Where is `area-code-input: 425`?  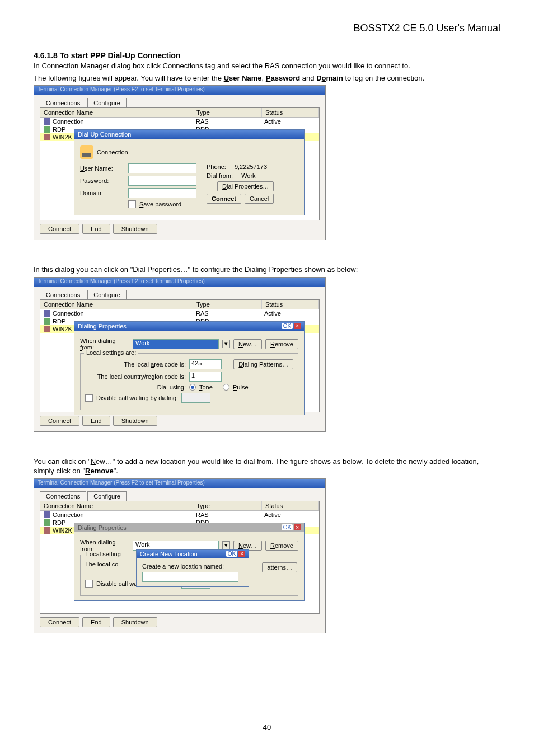
area-code-input: 425 is located at coordinates (205, 364).